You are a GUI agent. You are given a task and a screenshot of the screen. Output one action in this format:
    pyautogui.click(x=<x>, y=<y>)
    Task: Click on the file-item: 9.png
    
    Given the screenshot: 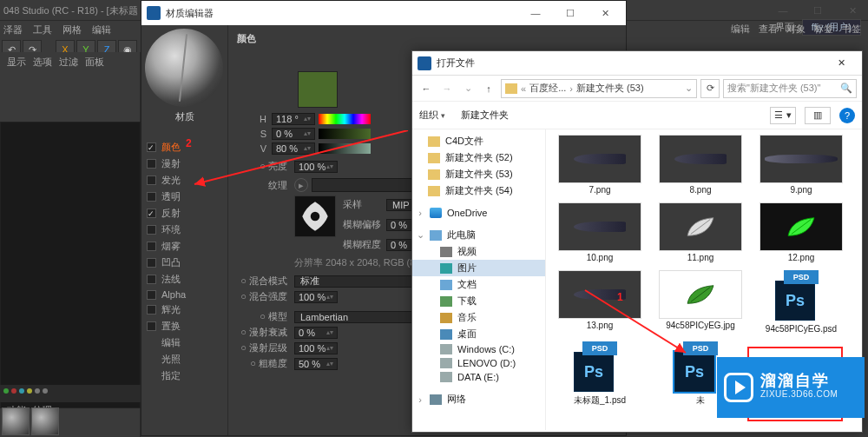 What is the action you would take?
    pyautogui.click(x=801, y=165)
    